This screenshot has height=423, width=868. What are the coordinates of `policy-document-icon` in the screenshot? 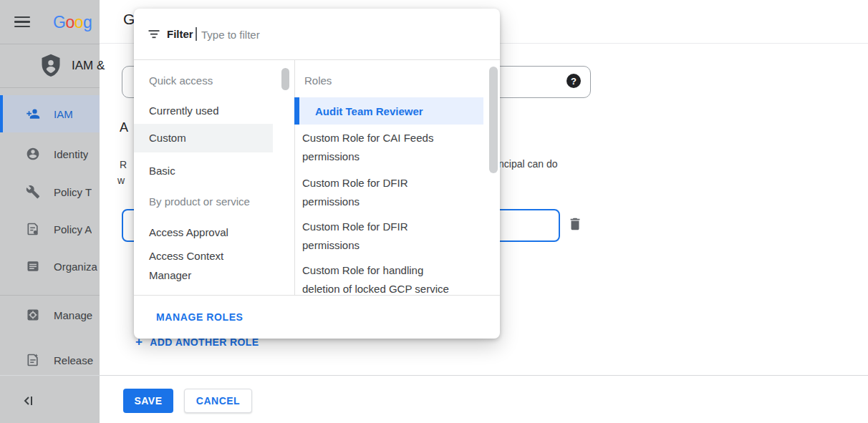 It's located at (33, 229).